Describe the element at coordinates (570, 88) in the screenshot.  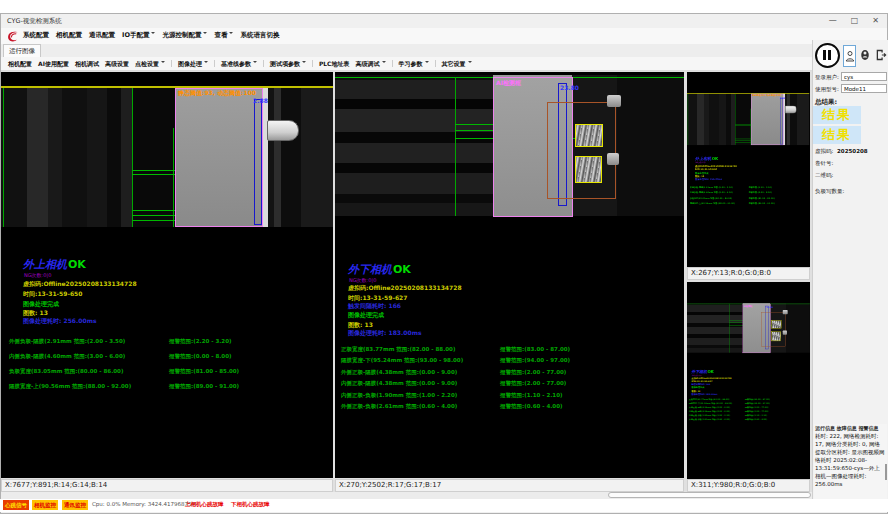
I see `gauge-value-label: 23.80` at that location.